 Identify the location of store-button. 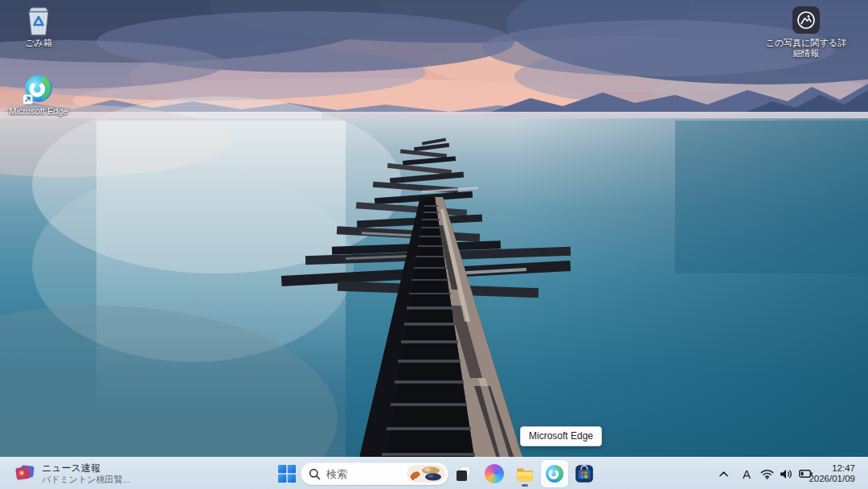
(584, 474).